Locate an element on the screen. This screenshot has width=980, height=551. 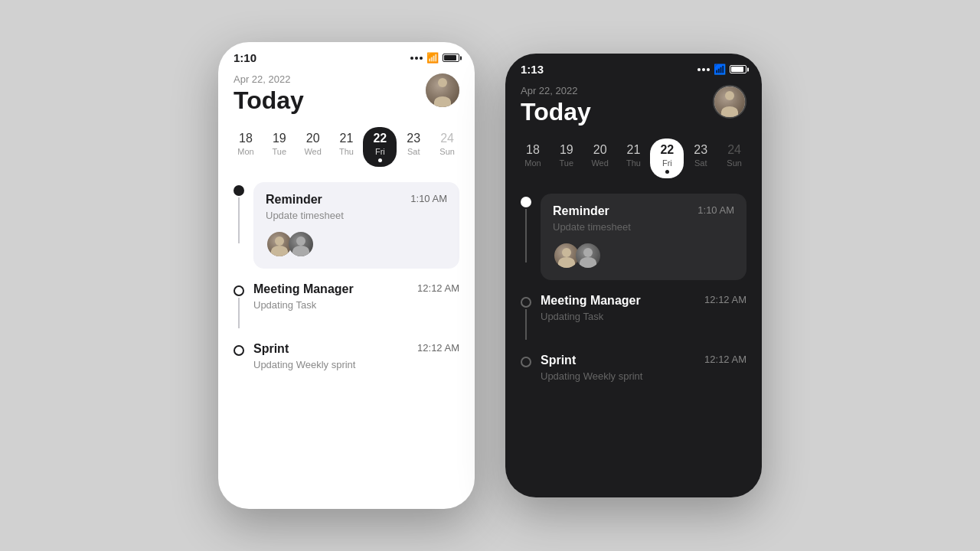
event-title-reminder-light: Reminder is located at coordinates (294, 200).